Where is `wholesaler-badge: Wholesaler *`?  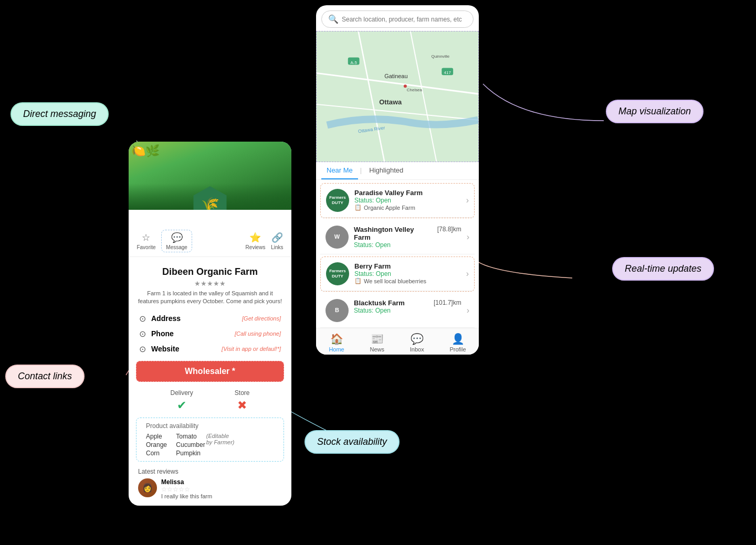 wholesaler-badge: Wholesaler * is located at coordinates (210, 371).